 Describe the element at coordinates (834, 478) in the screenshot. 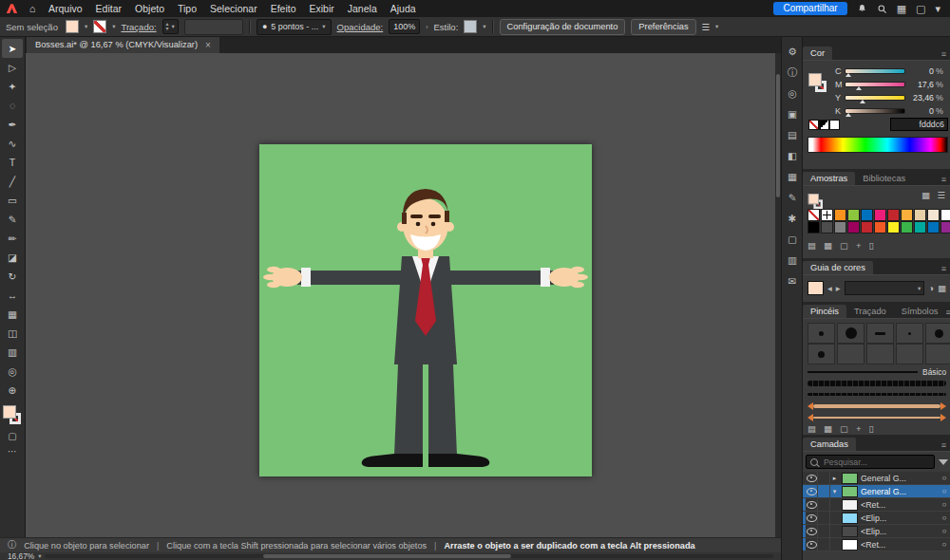

I see `expand-arrow-icon: ▸` at that location.